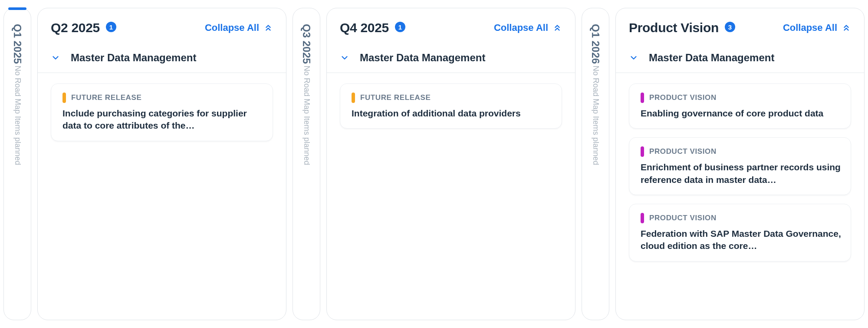  What do you see at coordinates (595, 44) in the screenshot?
I see `collapsed-column-title: Q1 2026` at bounding box center [595, 44].